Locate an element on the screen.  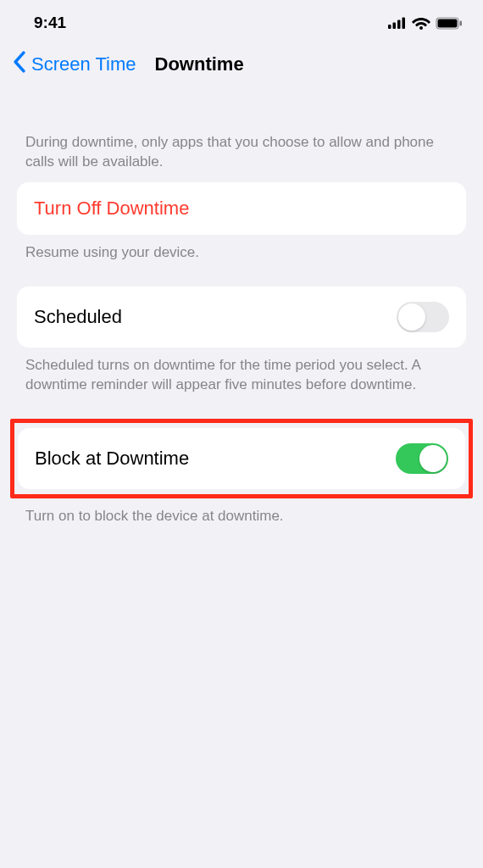
scheduled-row: Scheduled is located at coordinates (242, 317).